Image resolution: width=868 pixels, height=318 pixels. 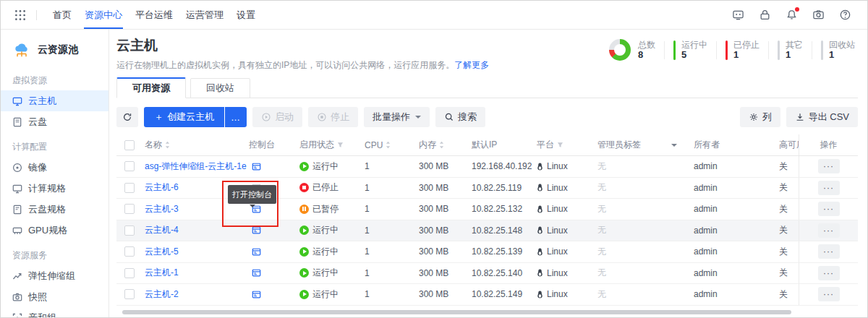 I want to click on vm-name-link: 云主机-2, so click(x=195, y=295).